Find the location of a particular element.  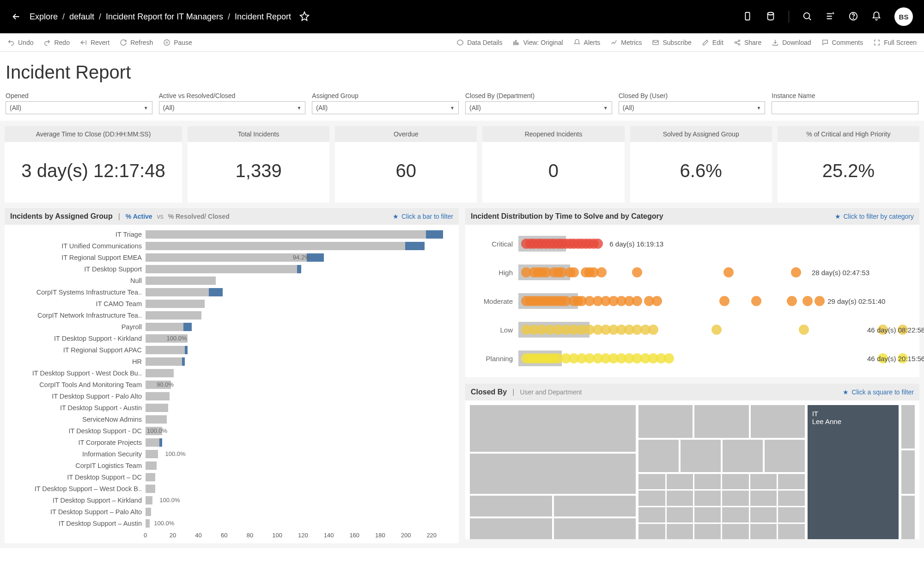

bar-row: IT Desktop Support – West Dock B.. is located at coordinates (232, 488).